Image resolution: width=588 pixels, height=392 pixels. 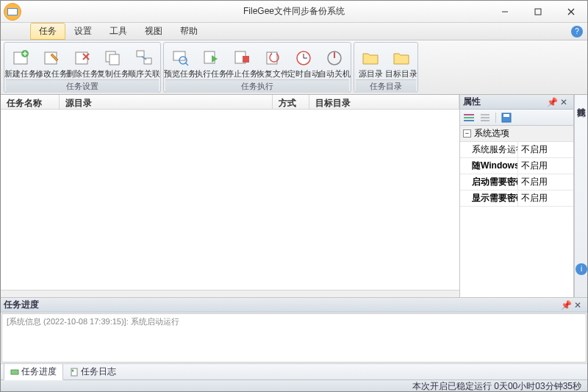 What do you see at coordinates (273, 57) in the screenshot?
I see `restore-file-icon` at bounding box center [273, 57].